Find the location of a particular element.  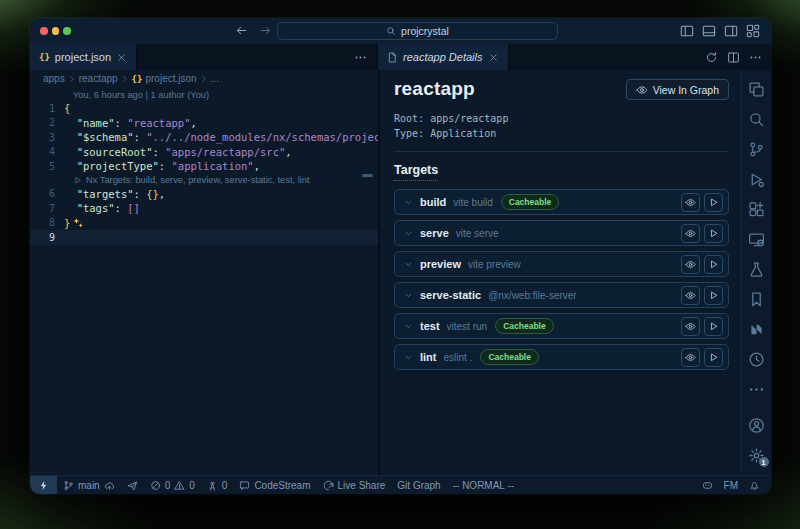

activity-settings: 1 is located at coordinates (756, 455).